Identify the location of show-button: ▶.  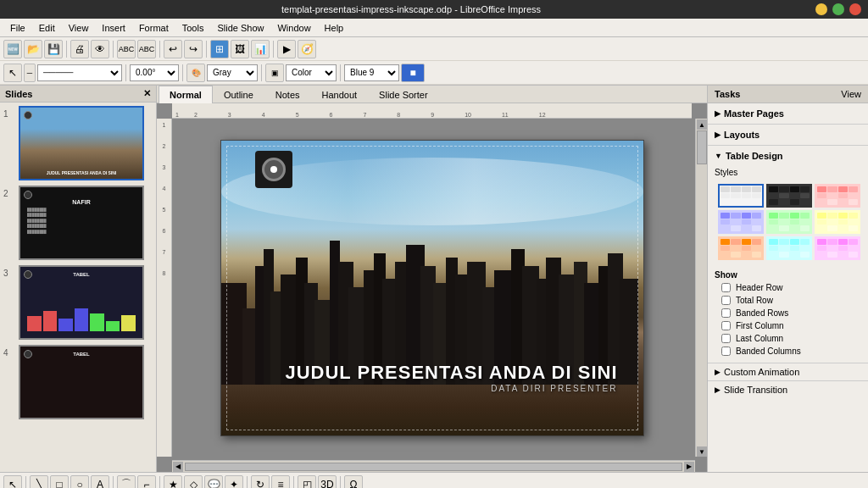
(287, 49).